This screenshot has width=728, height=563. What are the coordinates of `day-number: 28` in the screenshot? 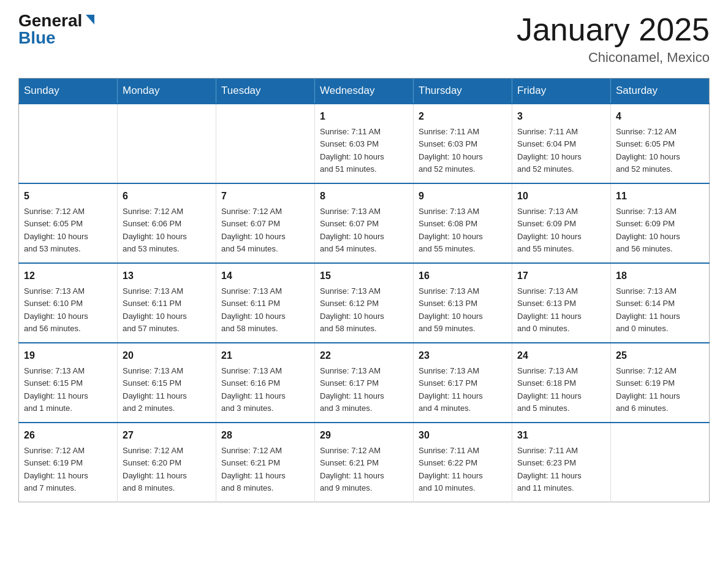 It's located at (265, 435).